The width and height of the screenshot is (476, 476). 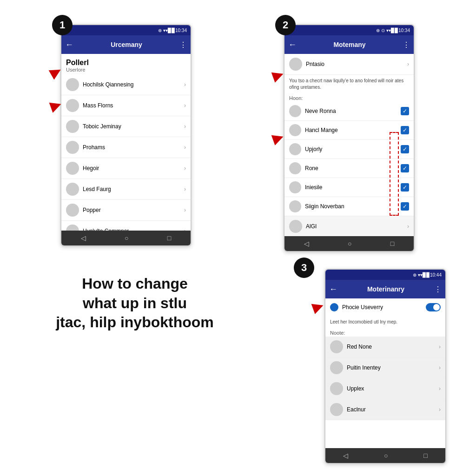 I want to click on phone2-menu-btn: ⋮, so click(x=406, y=45).